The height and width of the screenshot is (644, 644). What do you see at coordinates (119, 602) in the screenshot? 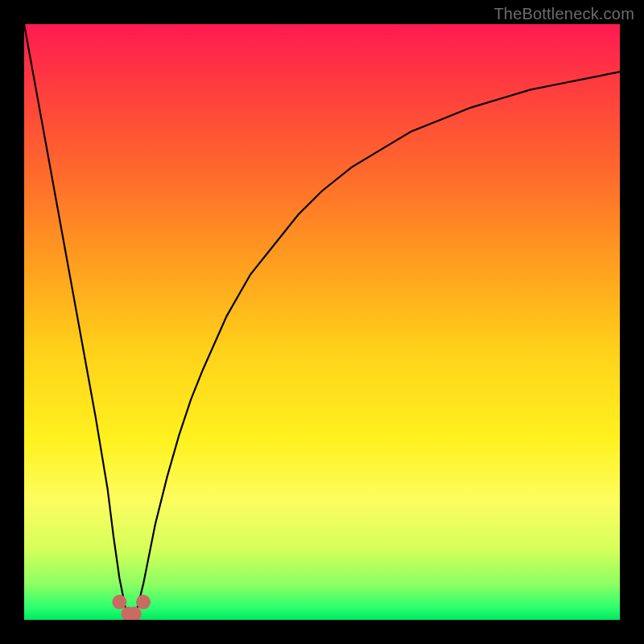
I see `min-left-knee-marker` at bounding box center [119, 602].